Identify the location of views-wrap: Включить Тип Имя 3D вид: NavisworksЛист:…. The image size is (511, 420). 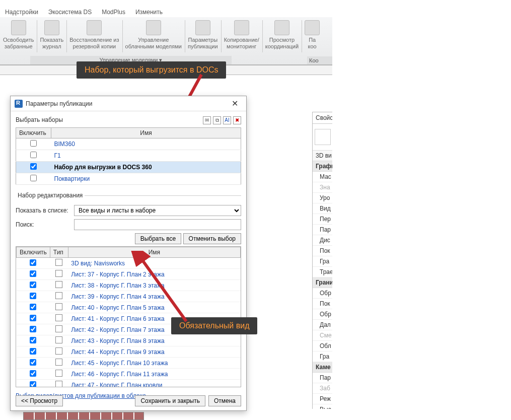
(128, 317).